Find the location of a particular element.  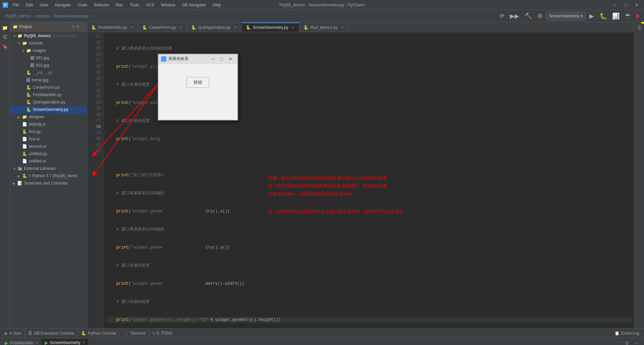

code-line-36: print("widget.geome metry().width()) is located at coordinates (369, 284).